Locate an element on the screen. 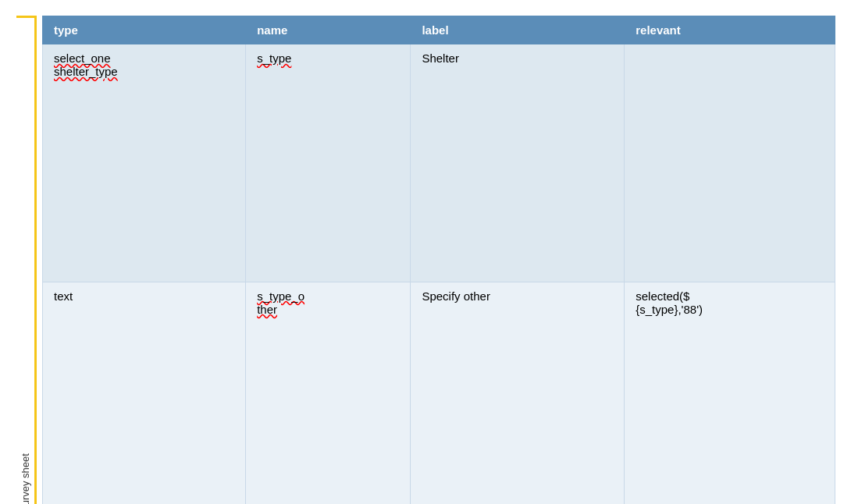  survey-cell-type: text is located at coordinates (144, 393).